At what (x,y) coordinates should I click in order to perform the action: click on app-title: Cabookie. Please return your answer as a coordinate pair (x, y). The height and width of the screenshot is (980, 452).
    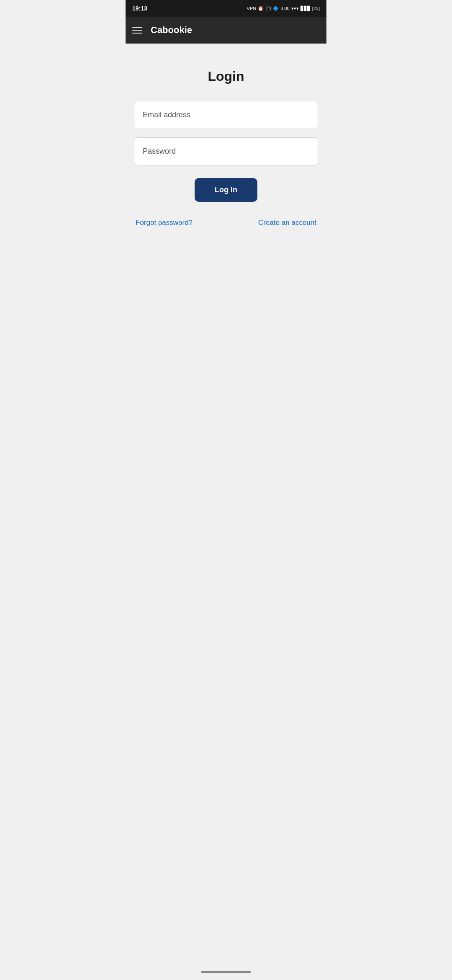
    Looking at the image, I should click on (172, 30).